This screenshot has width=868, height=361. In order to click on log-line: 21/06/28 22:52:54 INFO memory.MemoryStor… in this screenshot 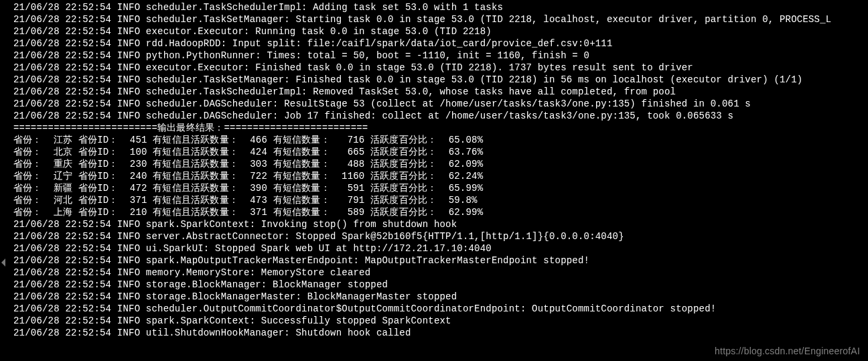, I will do `click(441, 273)`.